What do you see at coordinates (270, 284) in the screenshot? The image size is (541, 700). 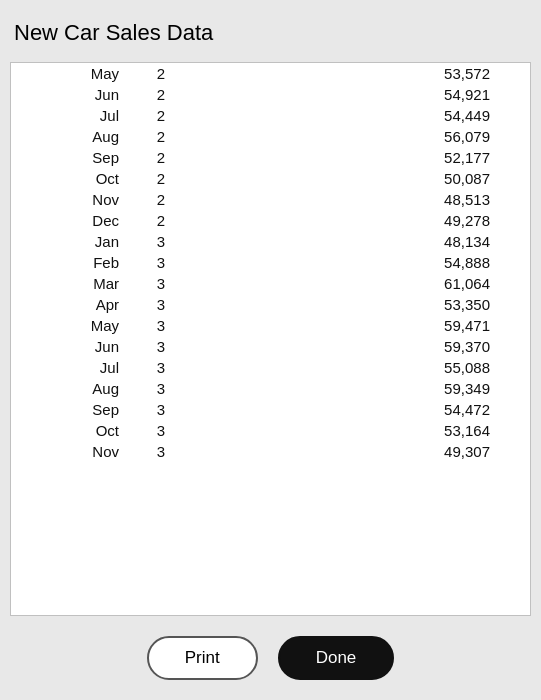 I see `table-row: Mar361,064` at bounding box center [270, 284].